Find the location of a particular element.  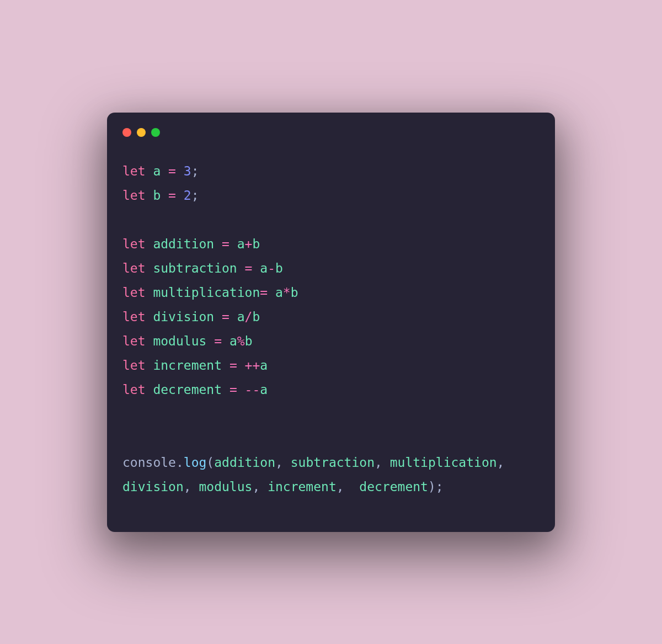

code-token: ); is located at coordinates (436, 487).